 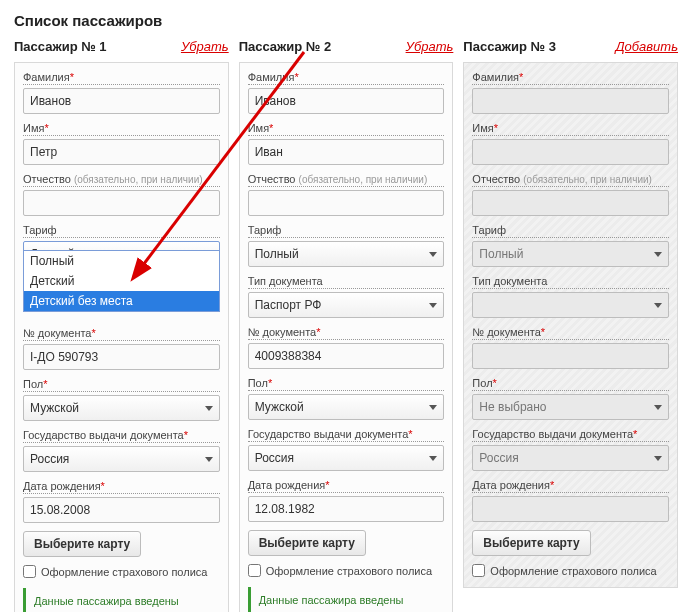 What do you see at coordinates (122, 281) in the screenshot?
I see `tariff-option-child: Детский` at bounding box center [122, 281].